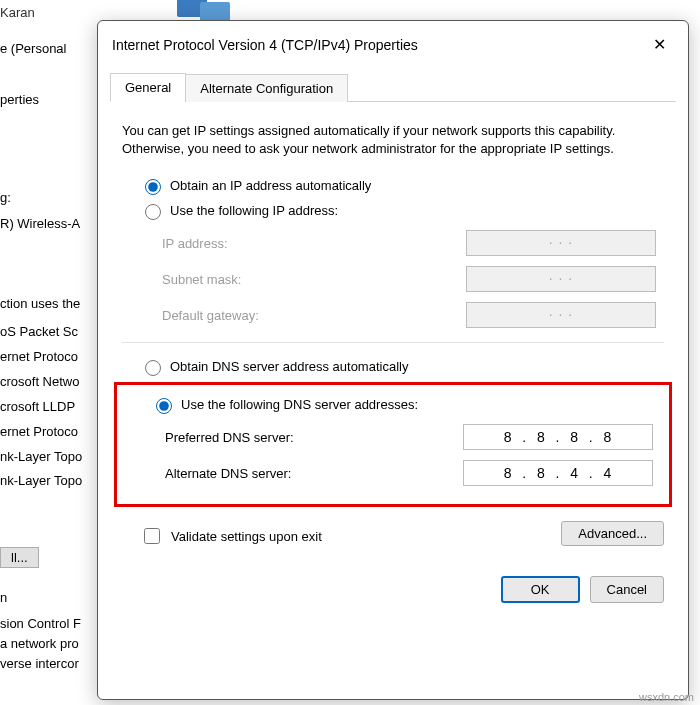 The image size is (700, 705). What do you see at coordinates (210, 316) in the screenshot?
I see `gateway-label: Default gateway:` at bounding box center [210, 316].